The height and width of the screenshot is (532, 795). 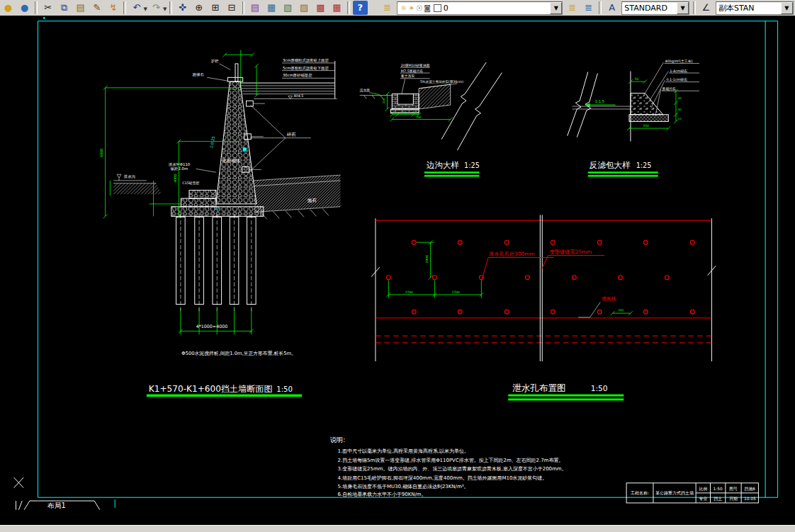 I want to click on blockedit-icon: ↯, so click(x=113, y=8).